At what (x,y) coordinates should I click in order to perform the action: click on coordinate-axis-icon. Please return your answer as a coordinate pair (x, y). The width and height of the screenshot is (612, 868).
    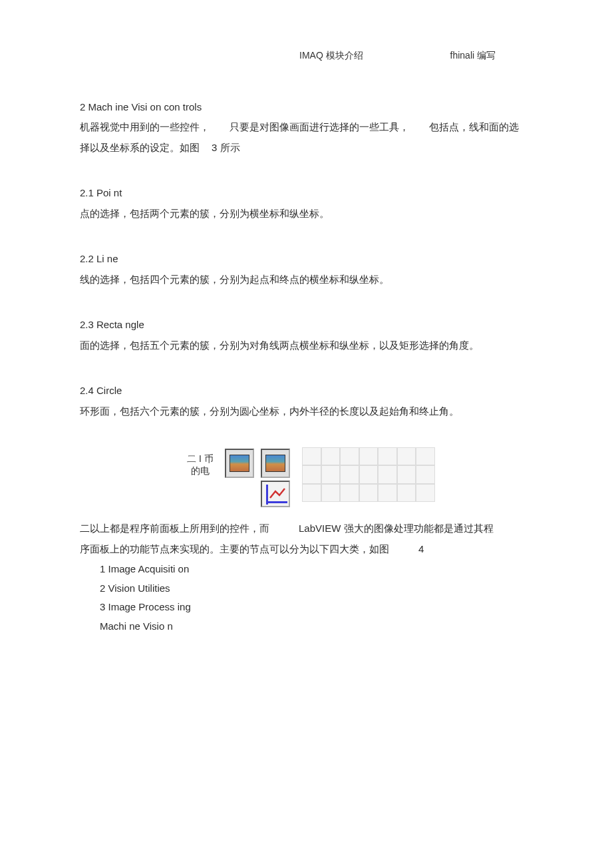
    Looking at the image, I should click on (275, 494).